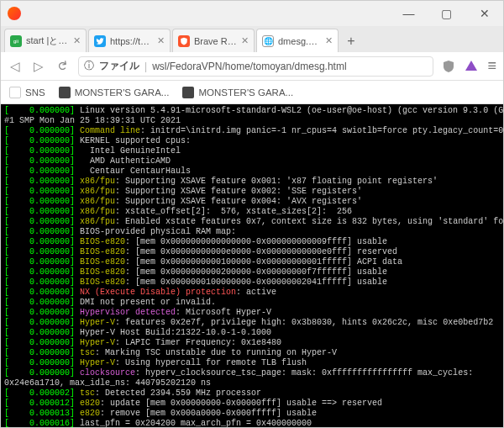 This screenshot has width=504, height=428. I want to click on log-line: [ 0.000000] Hyper-V: features 0x2e7f, pr…, so click(252, 323).